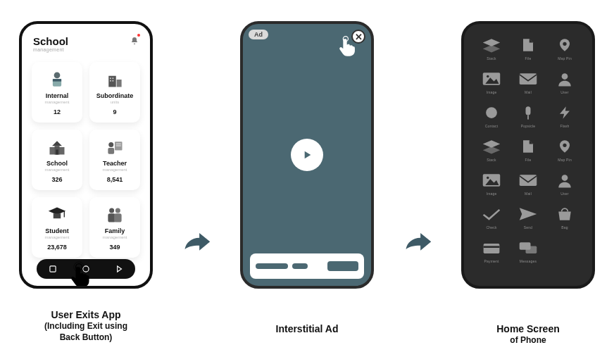 This screenshot has height=364, width=614. What do you see at coordinates (307, 329) in the screenshot?
I see `caption-ad: Interstitial Ad` at bounding box center [307, 329].